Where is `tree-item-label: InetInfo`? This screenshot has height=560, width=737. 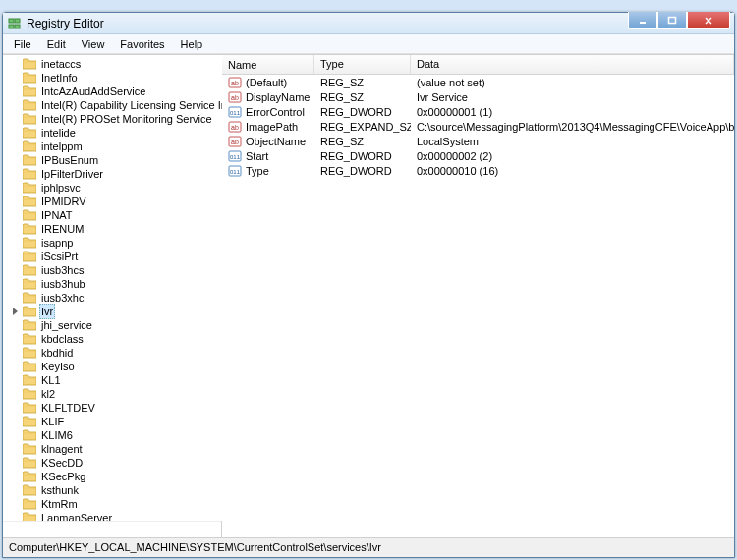 tree-item-label: InetInfo is located at coordinates (59, 78).